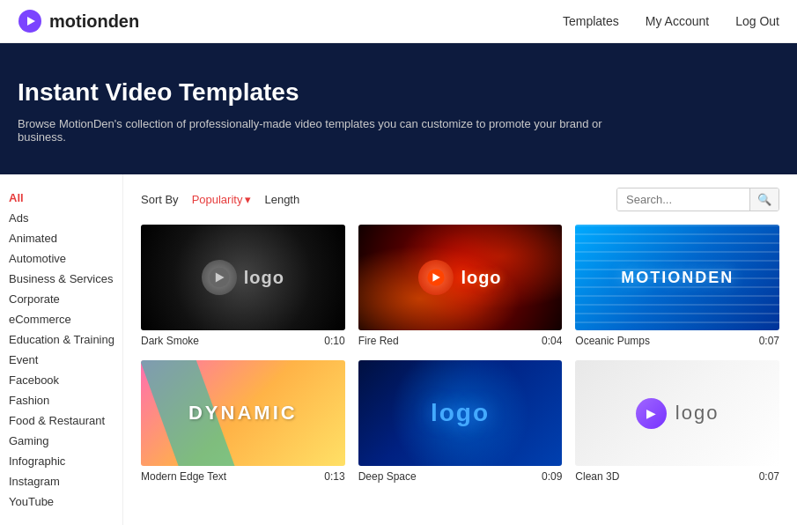  What do you see at coordinates (243, 277) in the screenshot?
I see `thumb-logo-overlay: logo` at bounding box center [243, 277].